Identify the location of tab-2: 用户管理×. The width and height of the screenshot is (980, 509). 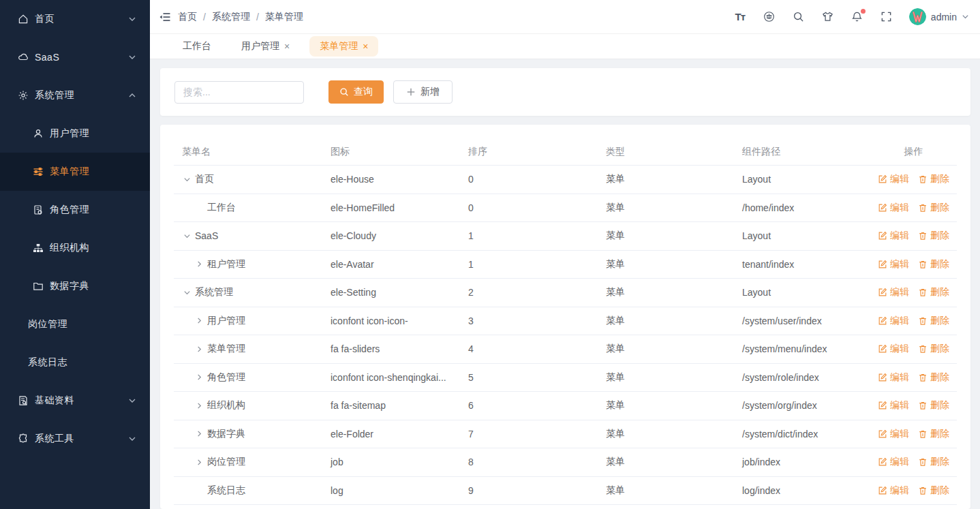
(266, 46).